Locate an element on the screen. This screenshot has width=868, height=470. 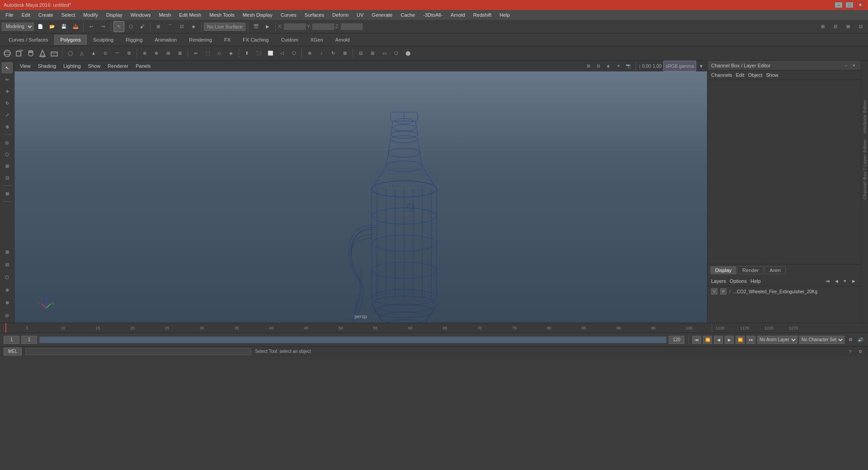
layer-btn3: ▼ is located at coordinates (845, 281).